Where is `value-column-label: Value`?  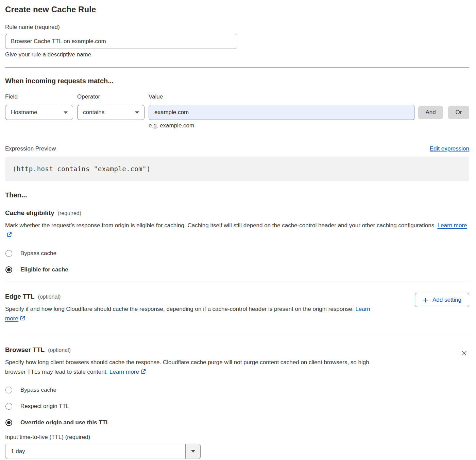
value-column-label: Value is located at coordinates (156, 97).